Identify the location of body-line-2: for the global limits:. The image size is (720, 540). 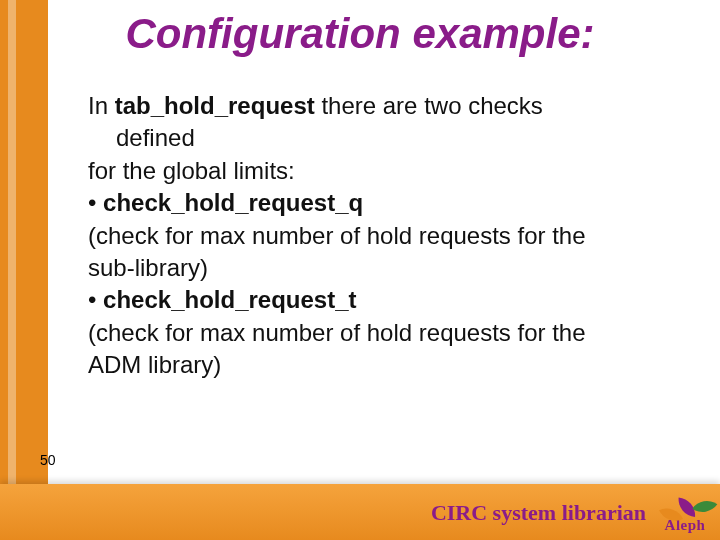
(378, 171).